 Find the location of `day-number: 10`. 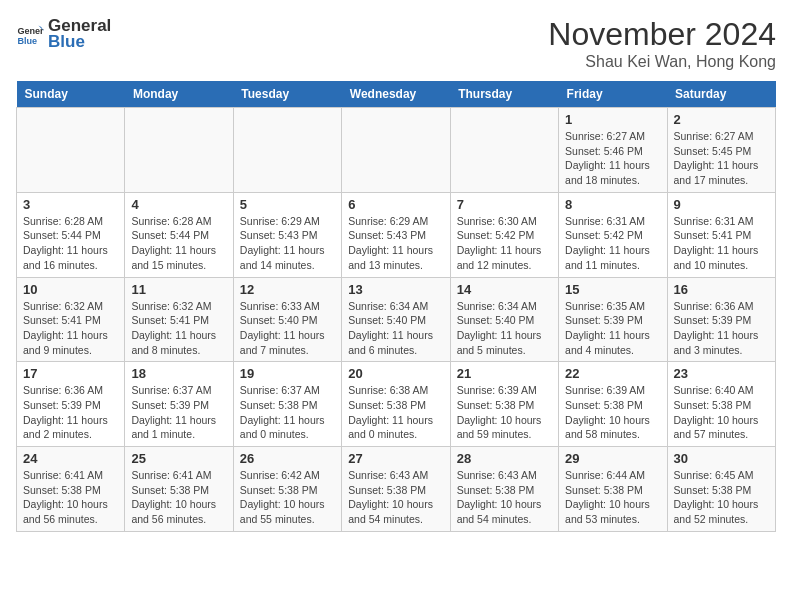

day-number: 10 is located at coordinates (70, 290).